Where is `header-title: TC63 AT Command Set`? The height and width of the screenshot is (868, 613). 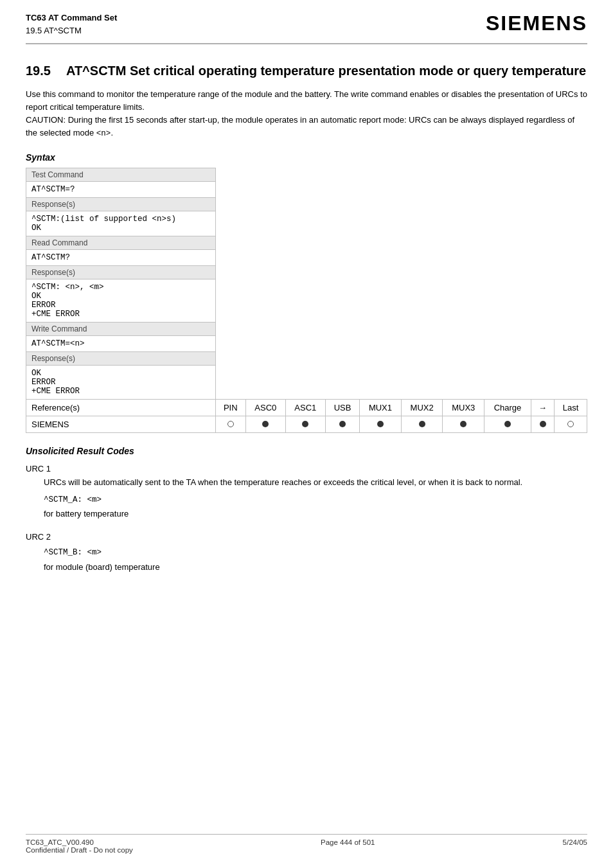 header-title: TC63 AT Command Set is located at coordinates (71, 18).